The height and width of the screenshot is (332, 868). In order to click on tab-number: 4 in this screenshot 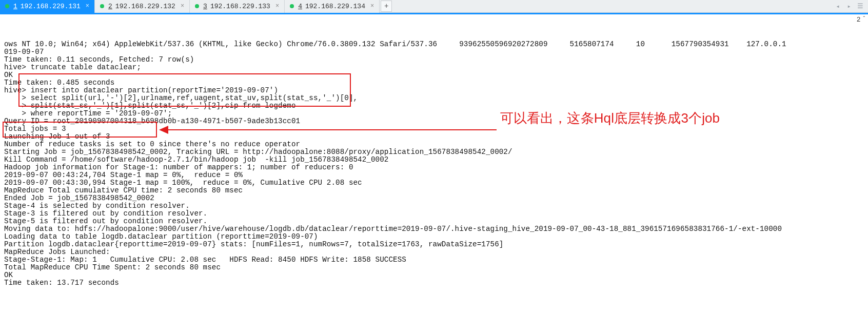, I will do `click(300, 6)`.